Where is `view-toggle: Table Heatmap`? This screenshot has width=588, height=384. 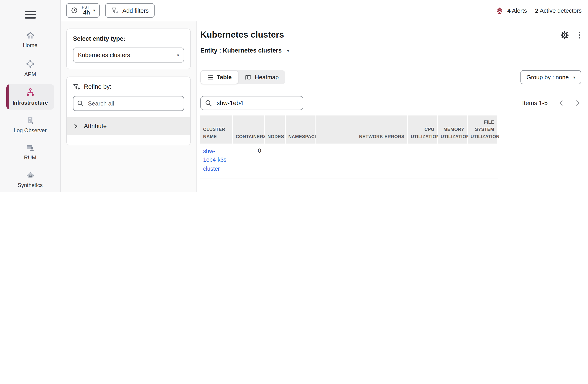
view-toggle: Table Heatmap is located at coordinates (243, 77).